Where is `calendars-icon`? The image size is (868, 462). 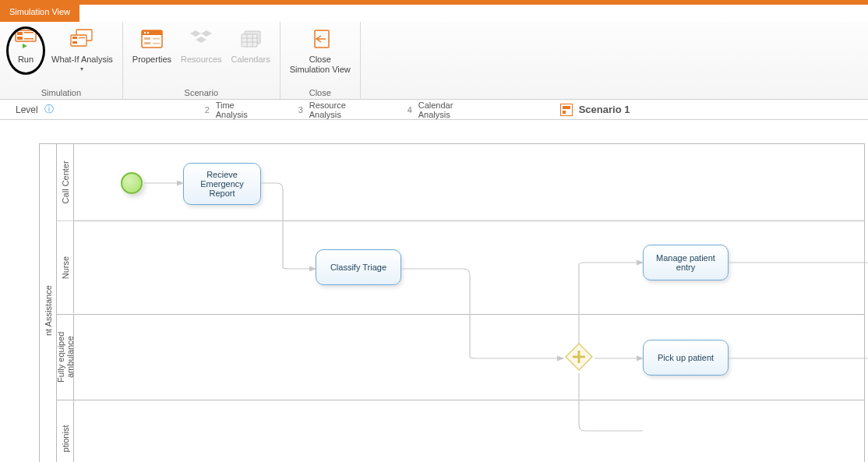
calendars-icon is located at coordinates (251, 39).